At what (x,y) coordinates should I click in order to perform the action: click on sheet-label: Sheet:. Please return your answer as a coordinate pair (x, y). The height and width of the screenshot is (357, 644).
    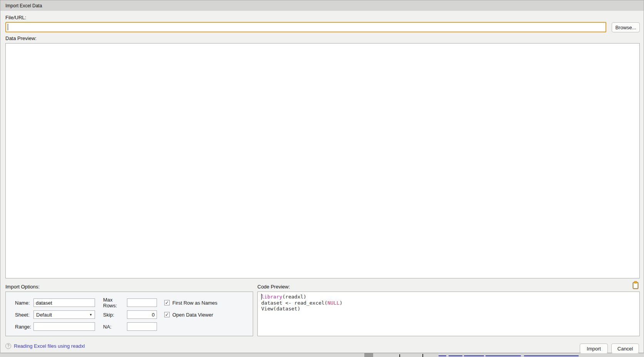
    Looking at the image, I should click on (24, 315).